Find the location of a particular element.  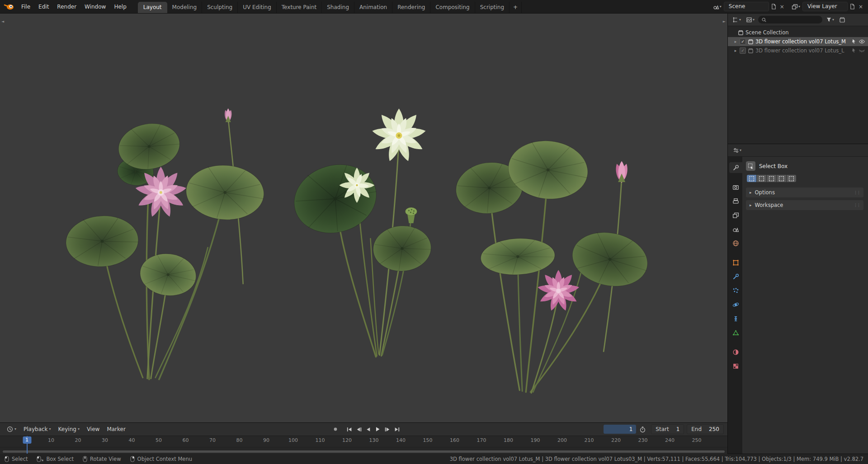

hint-select: Select is located at coordinates (16, 459).